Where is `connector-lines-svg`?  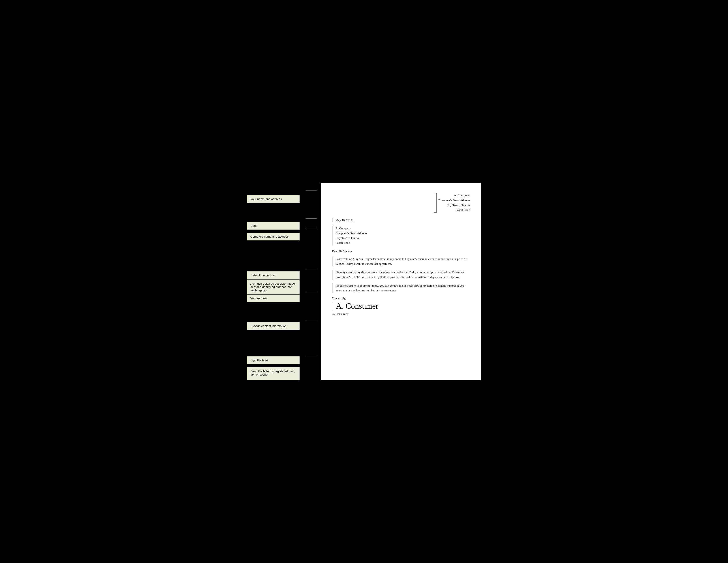 connector-lines-svg is located at coordinates (313, 299).